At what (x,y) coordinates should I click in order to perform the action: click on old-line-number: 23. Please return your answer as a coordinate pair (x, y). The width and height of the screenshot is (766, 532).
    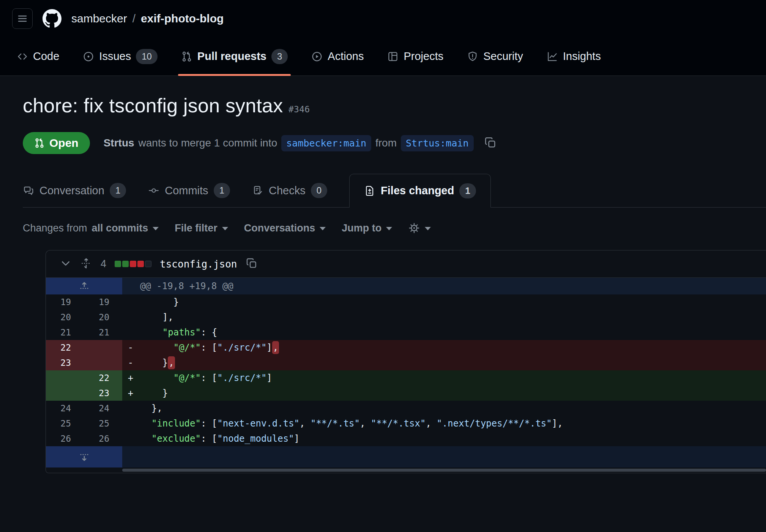
    Looking at the image, I should click on (65, 363).